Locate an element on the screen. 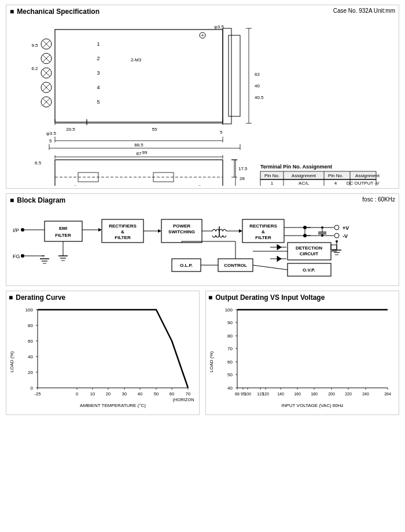 The image size is (405, 532). svg-text: CIRCUIT is located at coordinates (309, 254).